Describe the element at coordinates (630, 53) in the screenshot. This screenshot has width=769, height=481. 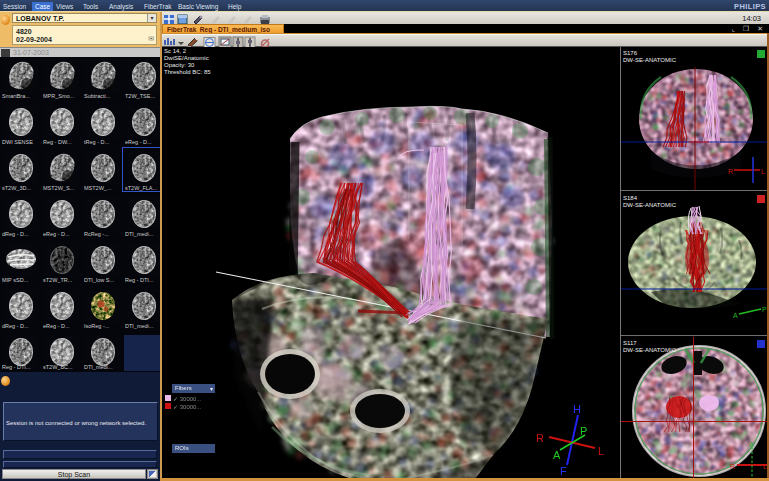
I see `svg-text: S176` at that location.